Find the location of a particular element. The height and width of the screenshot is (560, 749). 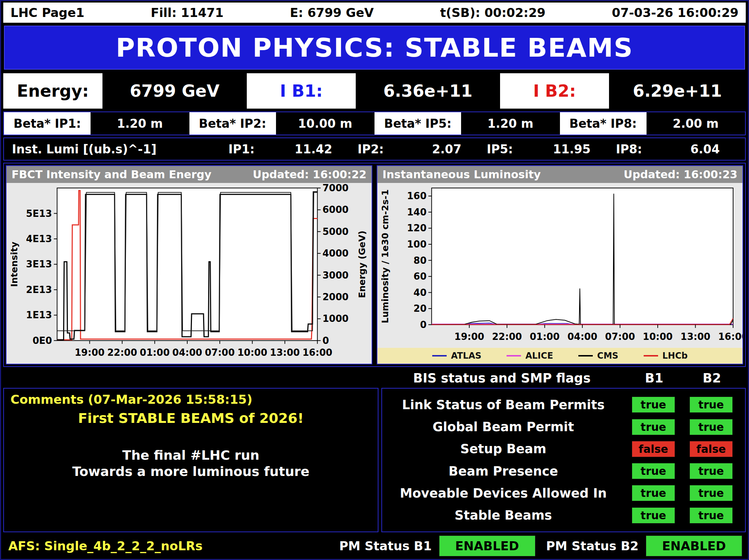

intensity-b2-label: I B2: is located at coordinates (555, 91).